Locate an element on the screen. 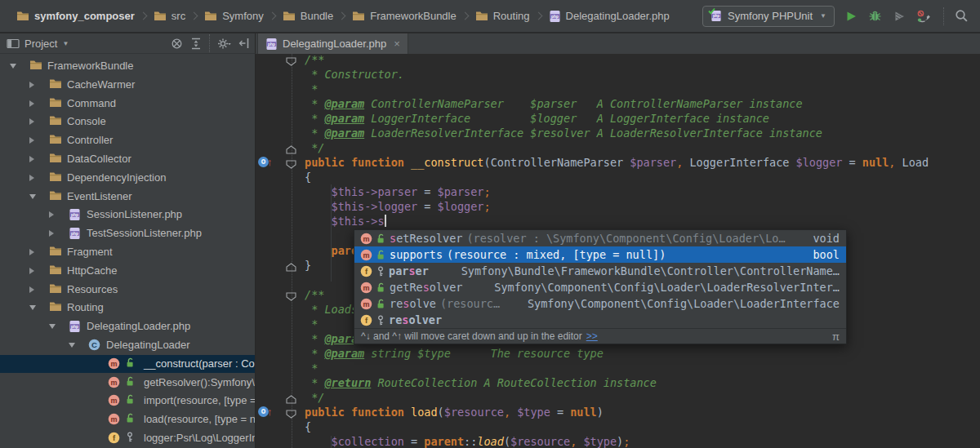 This screenshot has width=980, height=448. tree-item-label: Routing is located at coordinates (85, 307).